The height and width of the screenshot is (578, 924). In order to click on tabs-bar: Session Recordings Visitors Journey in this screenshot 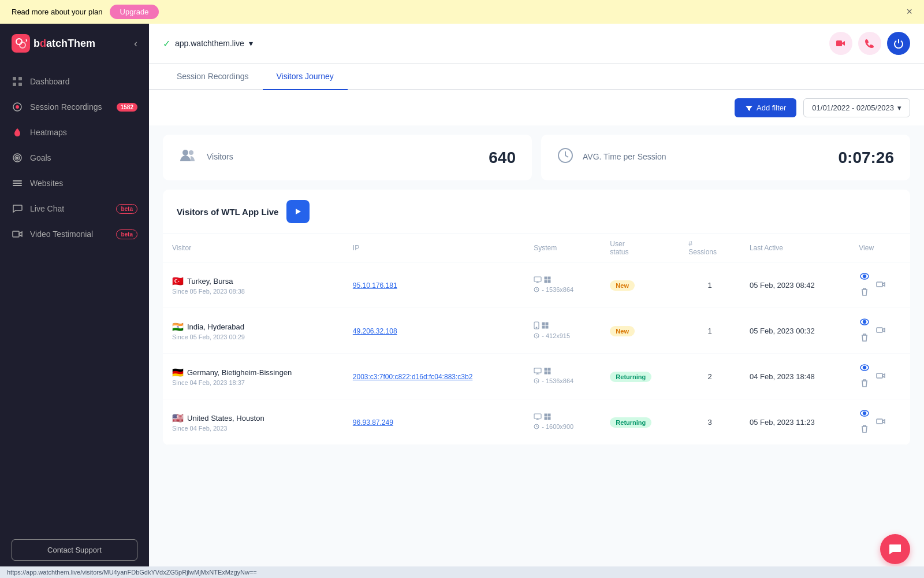, I will do `click(536, 77)`.